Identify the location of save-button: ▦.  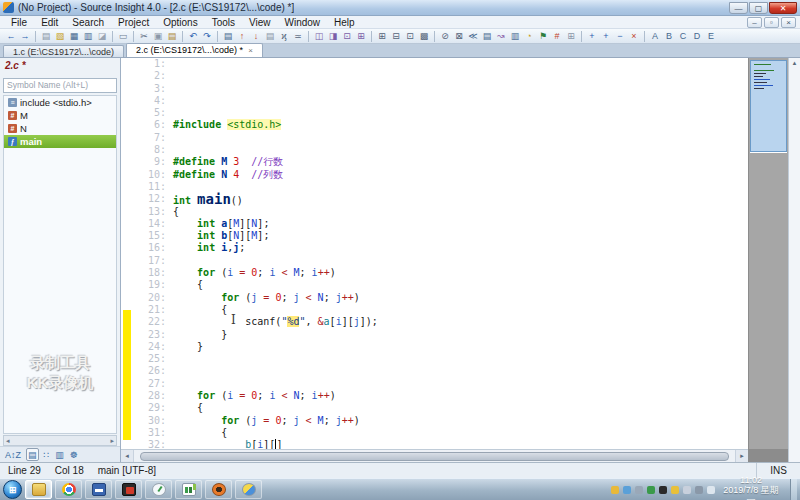
(74, 36).